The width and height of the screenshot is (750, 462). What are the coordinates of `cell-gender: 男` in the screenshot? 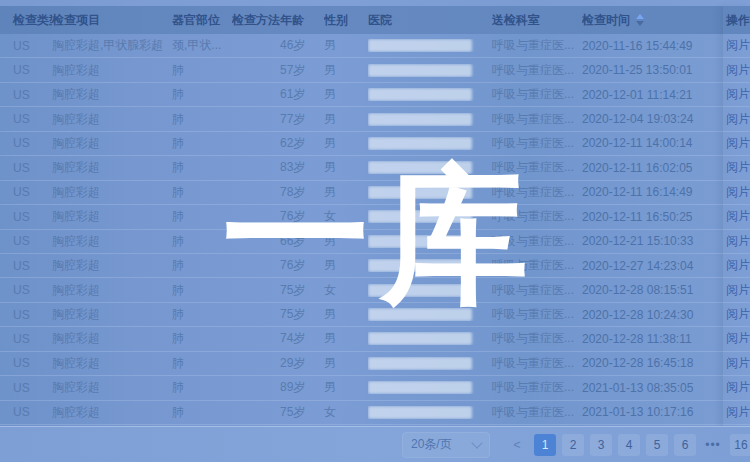 It's located at (346, 314).